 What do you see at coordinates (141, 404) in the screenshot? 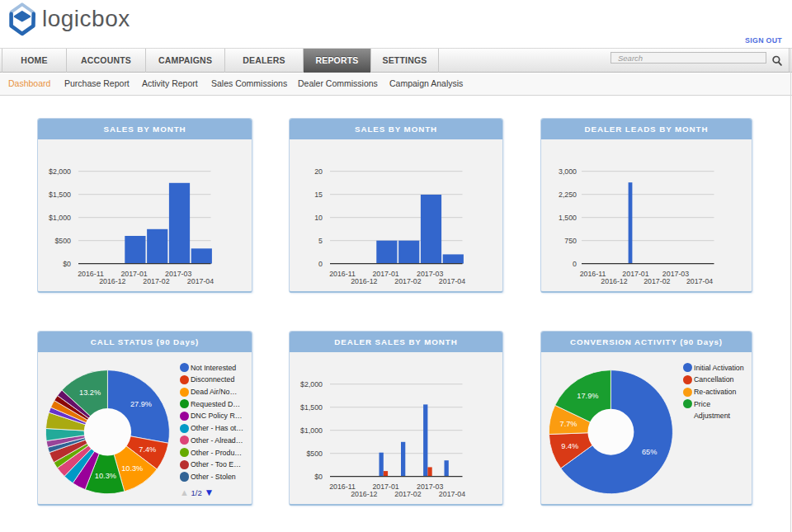
I see `svg-text: 27.9%` at bounding box center [141, 404].